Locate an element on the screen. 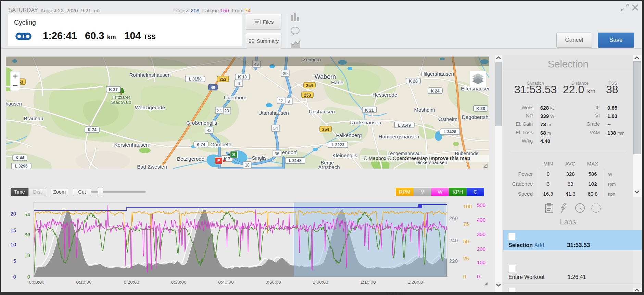  svg-text: 1:10:00 is located at coordinates (368, 282).